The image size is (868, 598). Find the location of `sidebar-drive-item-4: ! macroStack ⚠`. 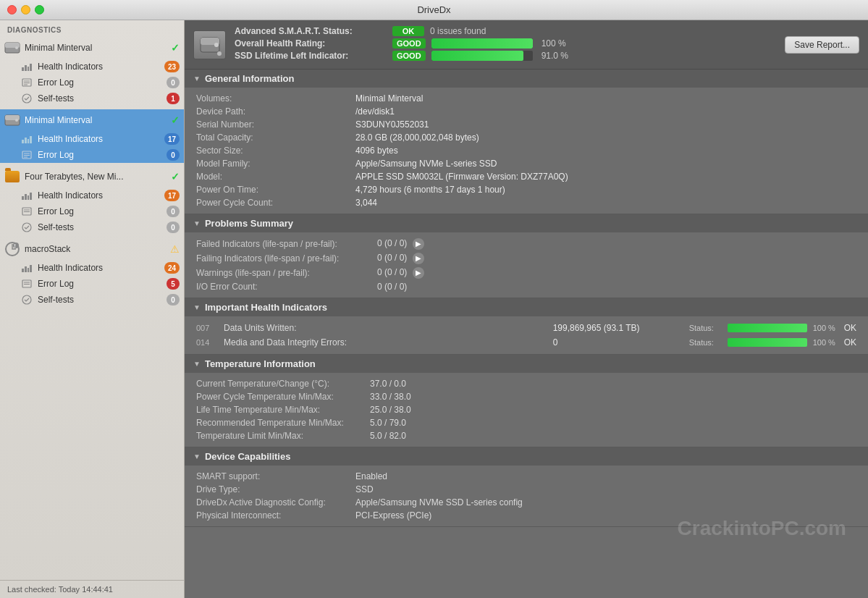

sidebar-drive-item-4: ! macroStack ⚠ is located at coordinates (92, 249).